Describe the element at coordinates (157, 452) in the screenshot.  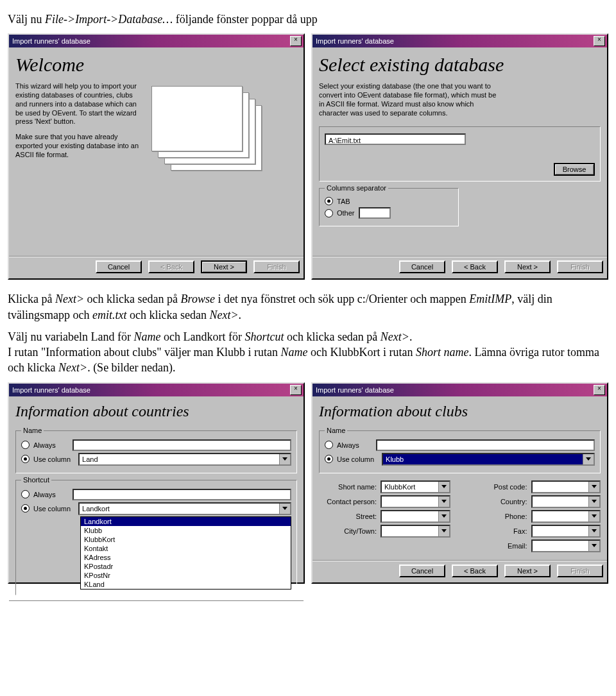
I see `name-groupbox: Name Always Use column Land` at that location.